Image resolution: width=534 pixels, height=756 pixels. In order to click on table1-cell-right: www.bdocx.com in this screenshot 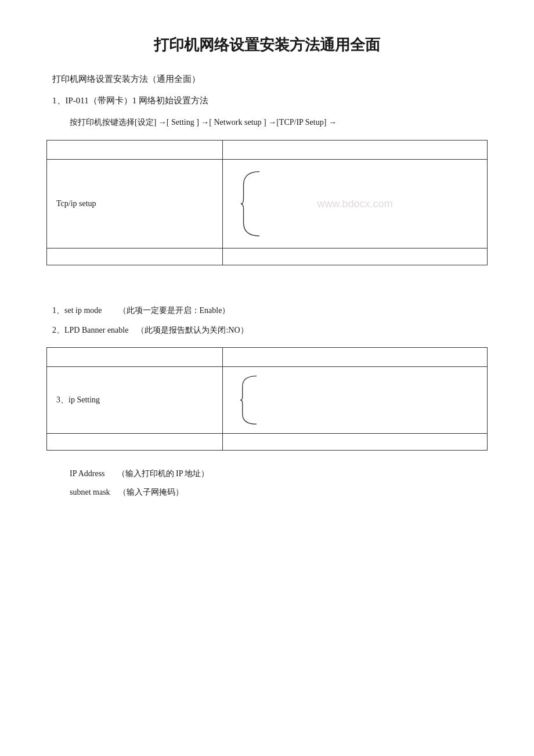, I will do `click(355, 204)`.